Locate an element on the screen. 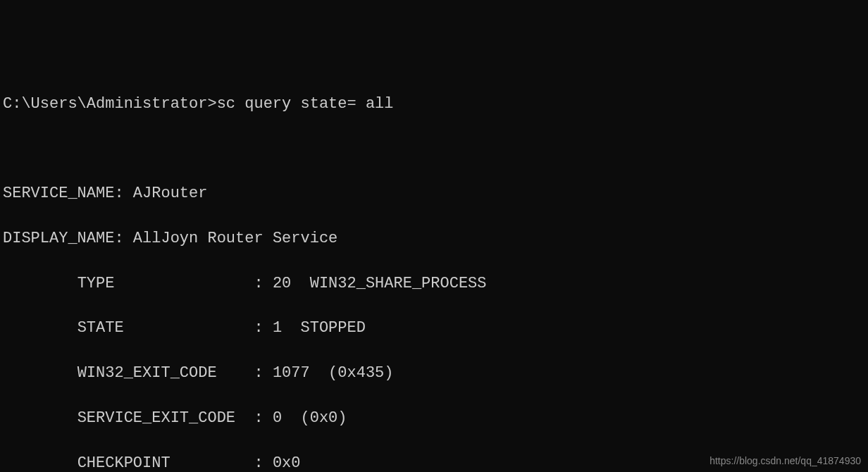 This screenshot has width=868, height=472. command-text: sc query state= all is located at coordinates (306, 104).